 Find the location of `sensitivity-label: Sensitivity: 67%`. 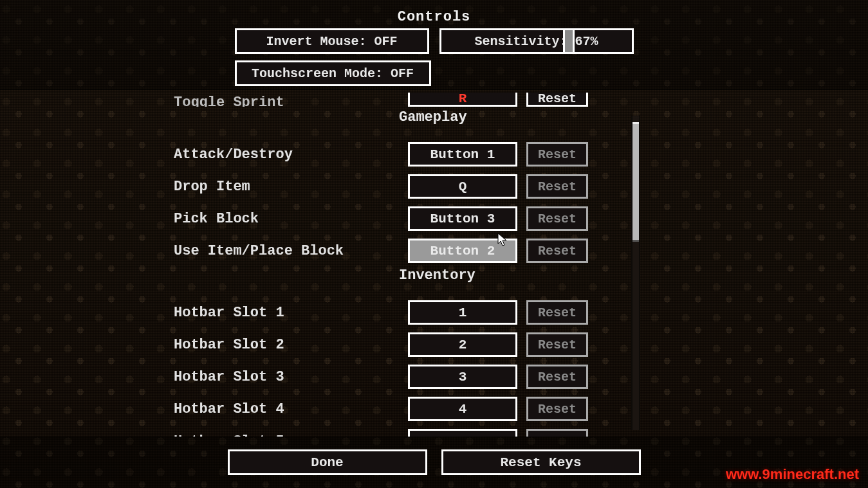

sensitivity-label: Sensitivity: 67% is located at coordinates (536, 41).